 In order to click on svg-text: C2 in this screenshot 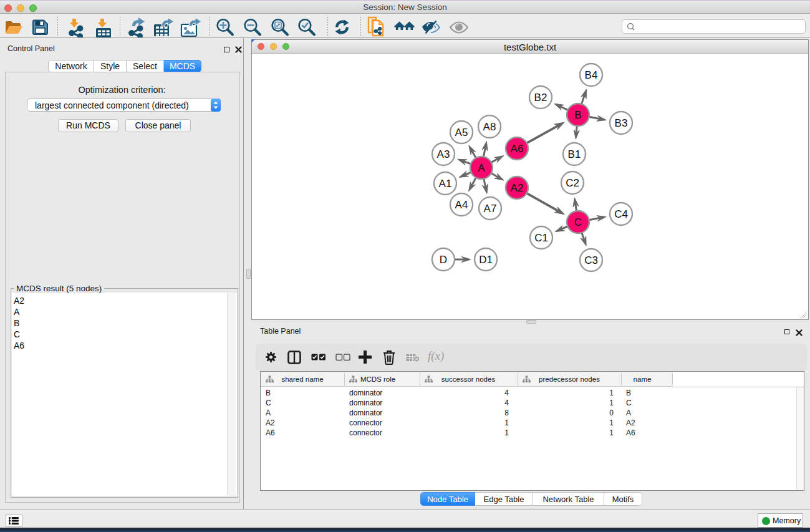, I will do `click(572, 183)`.